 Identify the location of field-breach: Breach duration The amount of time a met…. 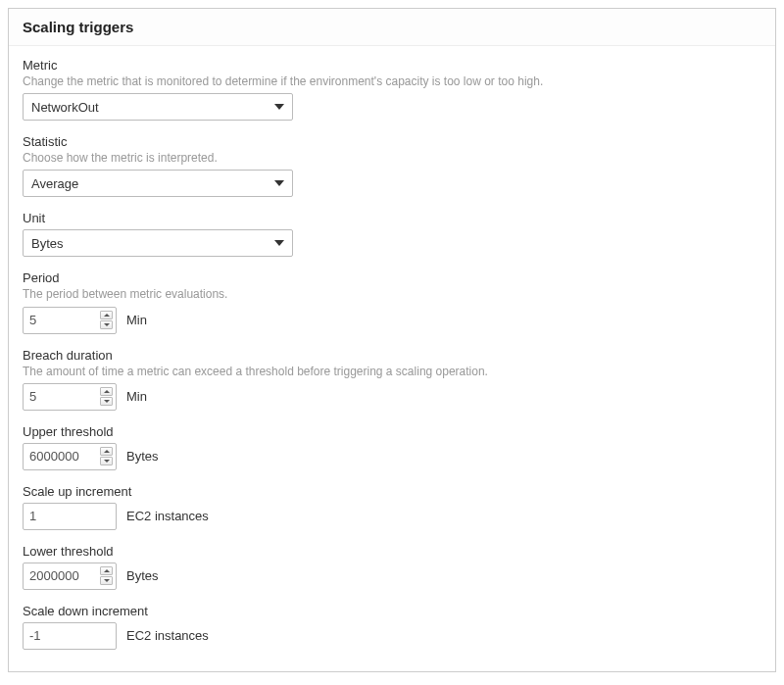
(392, 379).